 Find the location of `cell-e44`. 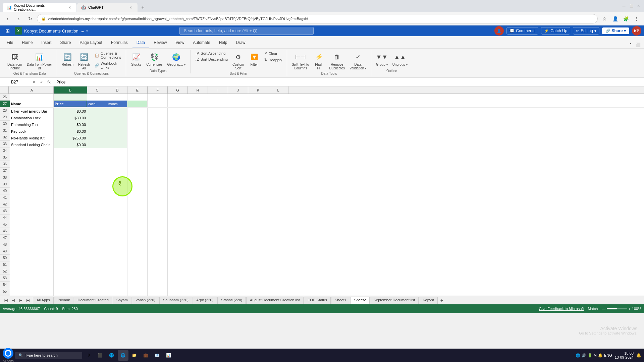

cell-e44 is located at coordinates (138, 219).